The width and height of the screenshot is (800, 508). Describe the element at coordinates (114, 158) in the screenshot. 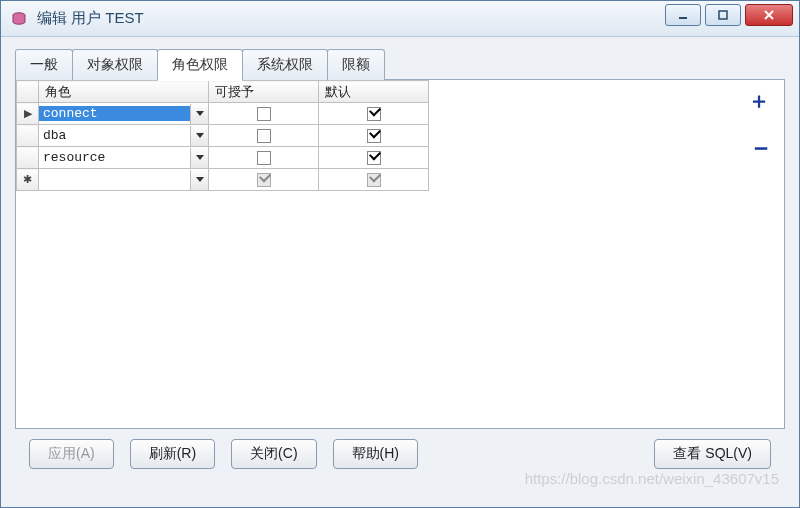

I see `role-name: resource` at that location.